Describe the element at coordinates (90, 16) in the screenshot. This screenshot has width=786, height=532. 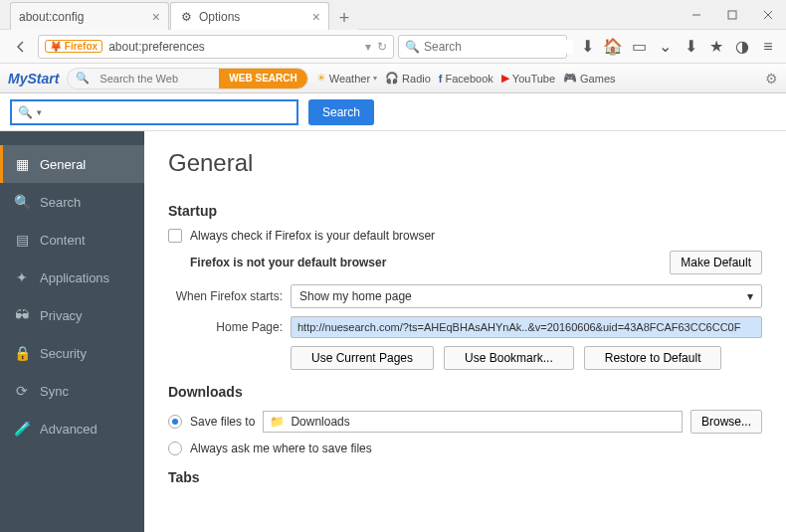
I see `tab-about-config: about:config ×` at that location.